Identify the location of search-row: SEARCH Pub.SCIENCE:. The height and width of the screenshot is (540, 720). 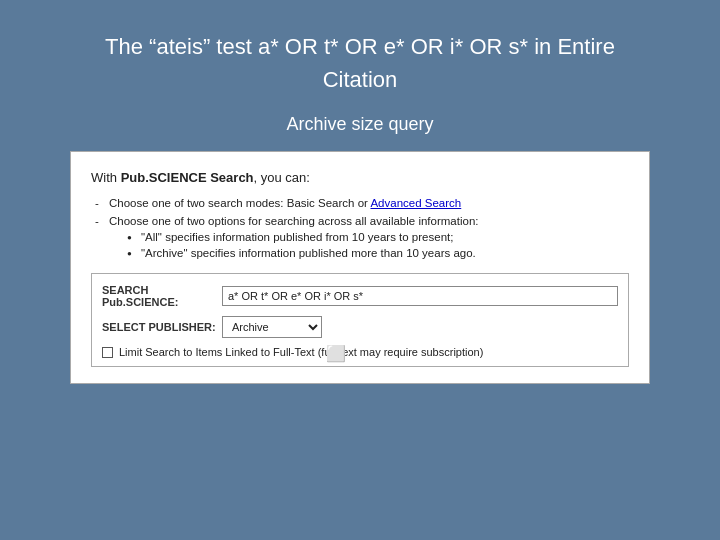
(360, 296).